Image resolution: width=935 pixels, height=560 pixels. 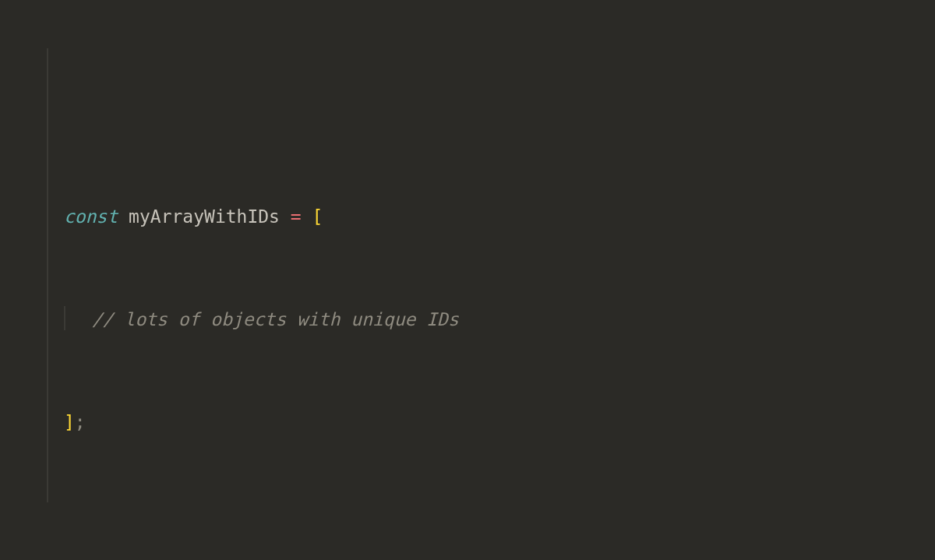 What do you see at coordinates (276, 319) in the screenshot?
I see `comment: // lots of objects with unique IDs` at bounding box center [276, 319].